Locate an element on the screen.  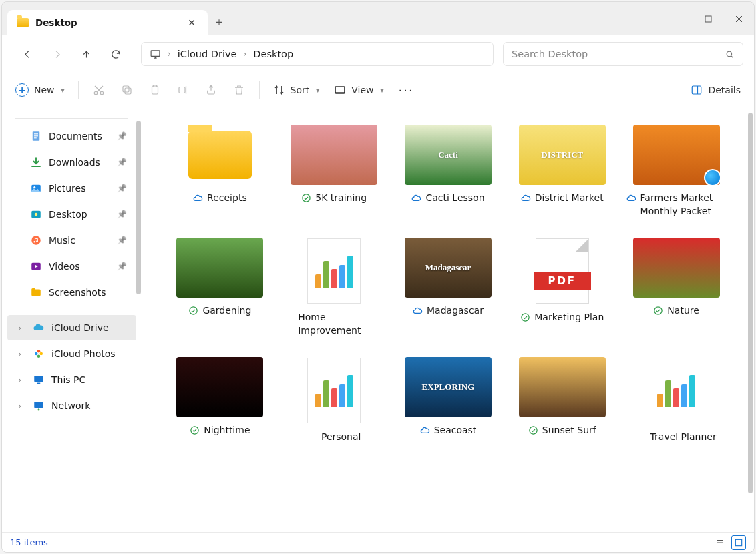
sidebar-item-screenshots: Screenshots is located at coordinates (72, 292).